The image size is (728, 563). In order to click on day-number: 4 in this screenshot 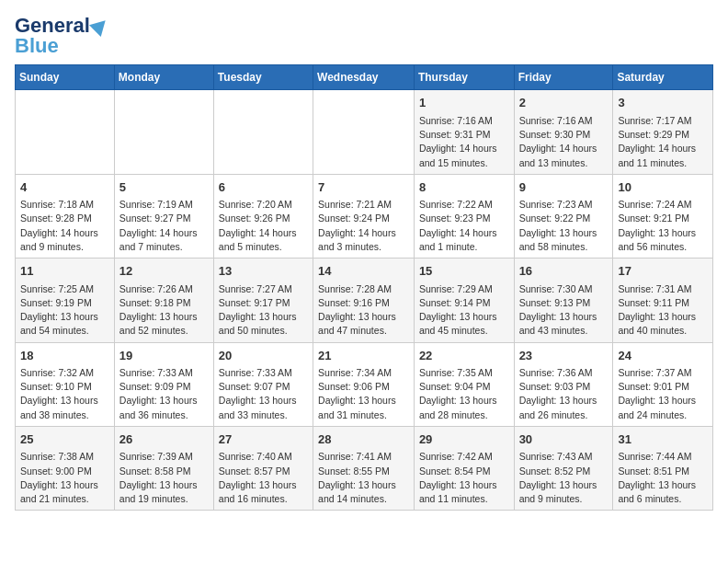, I will do `click(64, 188)`.